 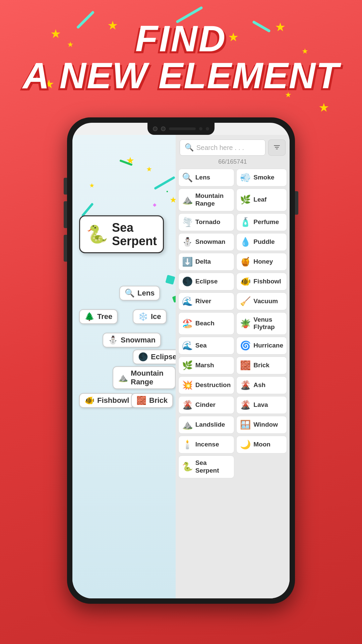 I want to click on phone-power-btn, so click(x=297, y=203).